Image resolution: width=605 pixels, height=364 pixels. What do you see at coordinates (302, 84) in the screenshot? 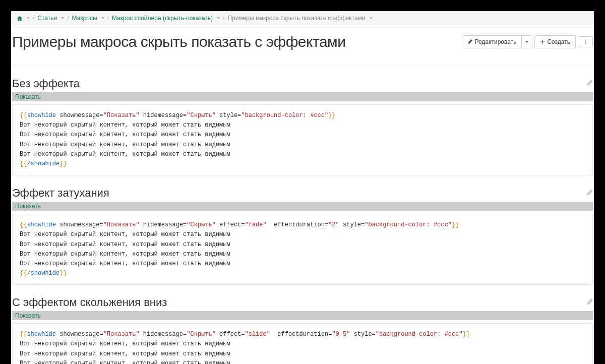
I see `section-head: Без эффекта` at bounding box center [302, 84].